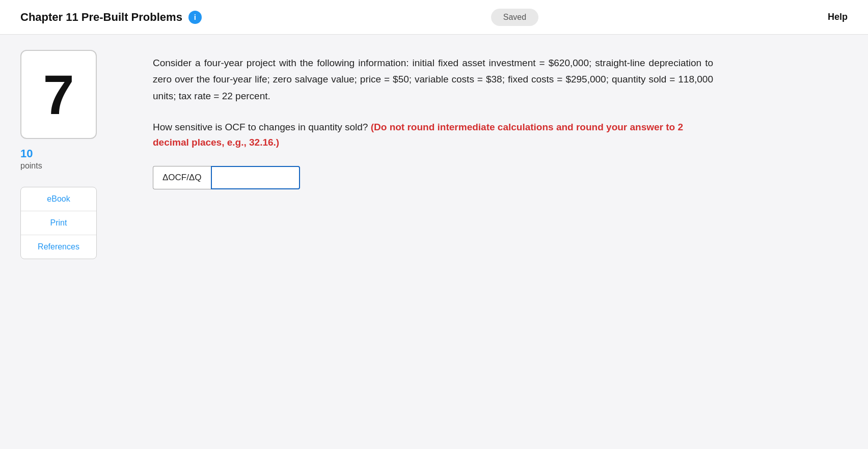 The image size is (868, 449). I want to click on page-title: Chapter 11 Pre-Built Problems, so click(101, 17).